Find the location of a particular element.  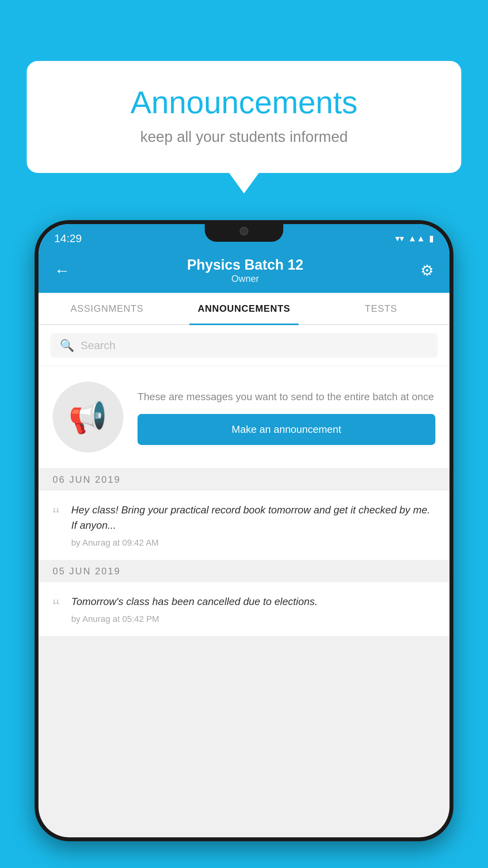

bubble-title: Announcements is located at coordinates (244, 103).